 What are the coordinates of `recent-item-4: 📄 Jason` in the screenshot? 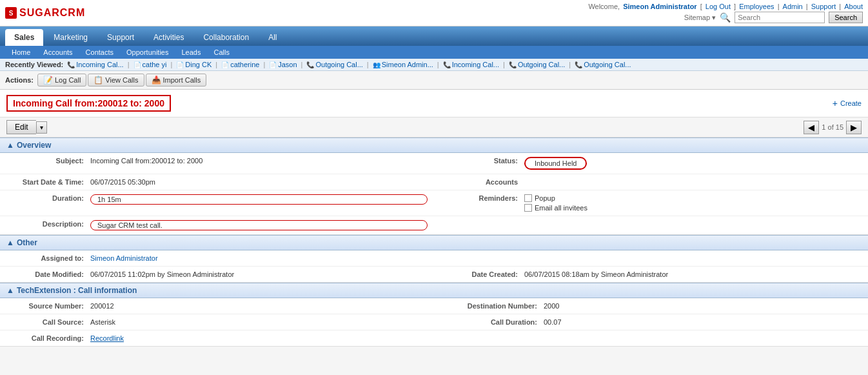 It's located at (282, 65).